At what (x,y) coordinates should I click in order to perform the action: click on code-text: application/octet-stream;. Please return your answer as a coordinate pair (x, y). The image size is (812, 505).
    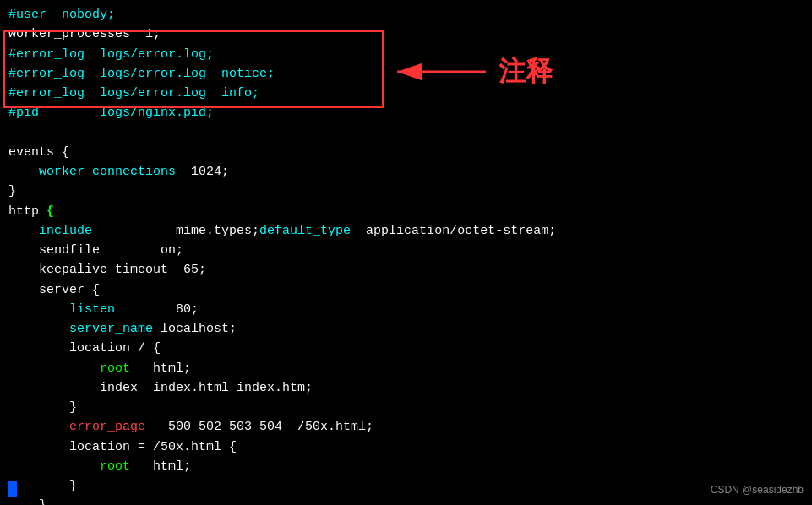
    Looking at the image, I should click on (453, 231).